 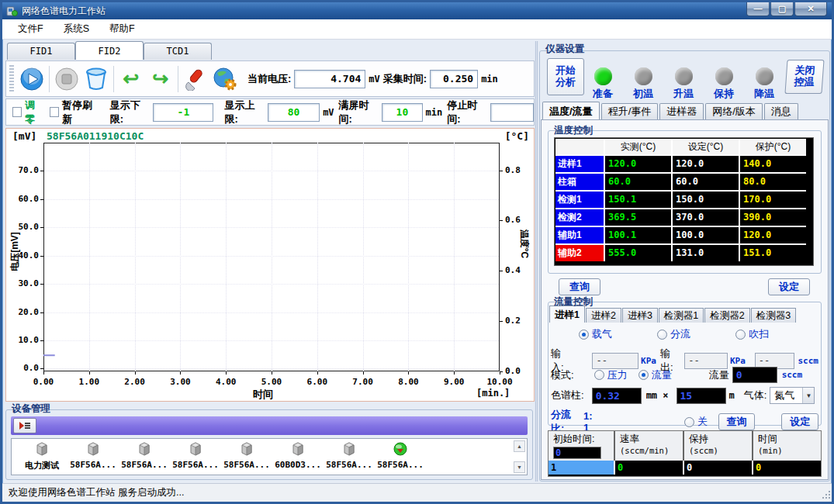 What do you see at coordinates (96, 79) in the screenshot?
I see `clear-bucket-button` at bounding box center [96, 79].